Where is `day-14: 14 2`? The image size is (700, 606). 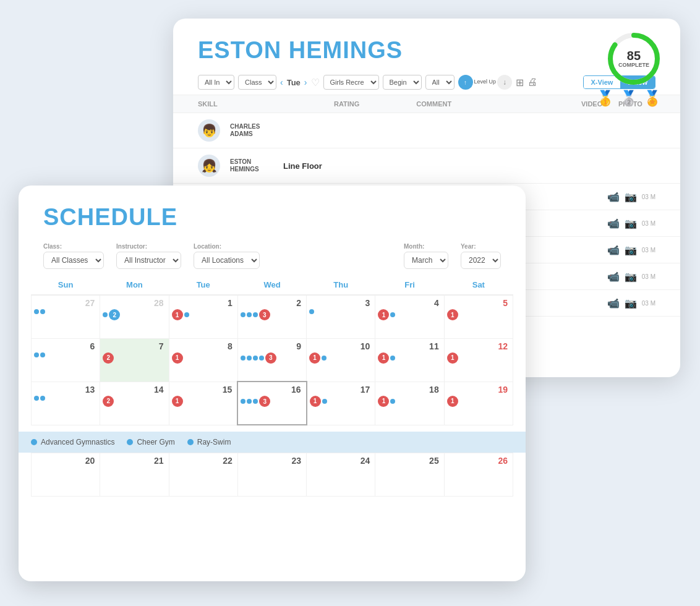 day-14: 14 2 is located at coordinates (135, 403).